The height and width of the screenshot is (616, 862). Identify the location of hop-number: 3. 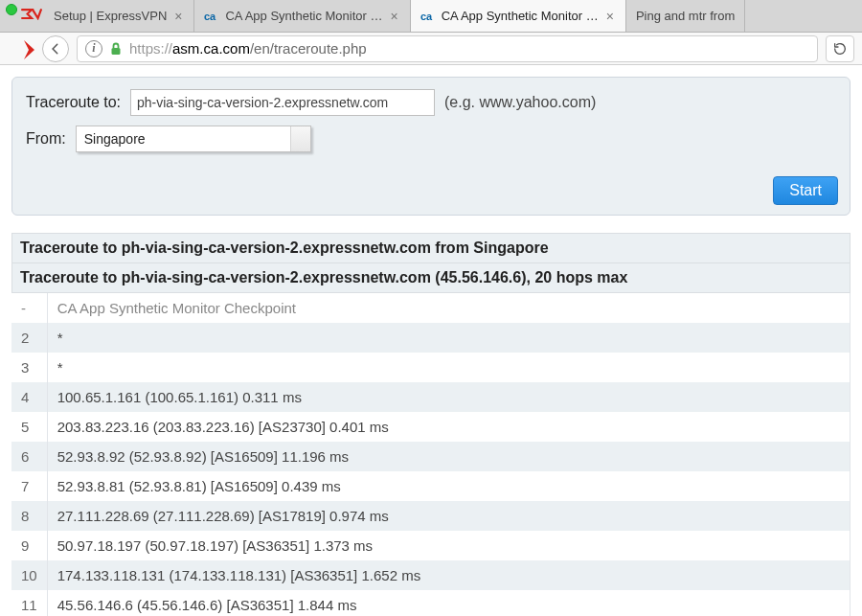
(29, 368).